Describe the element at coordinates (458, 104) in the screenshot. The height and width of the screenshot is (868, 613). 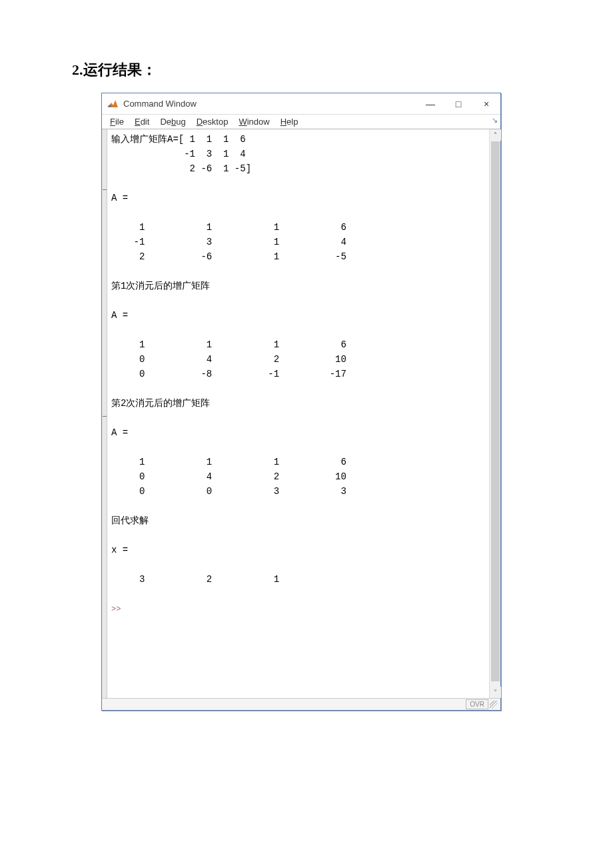
I see `window-controls: — □ ×` at that location.